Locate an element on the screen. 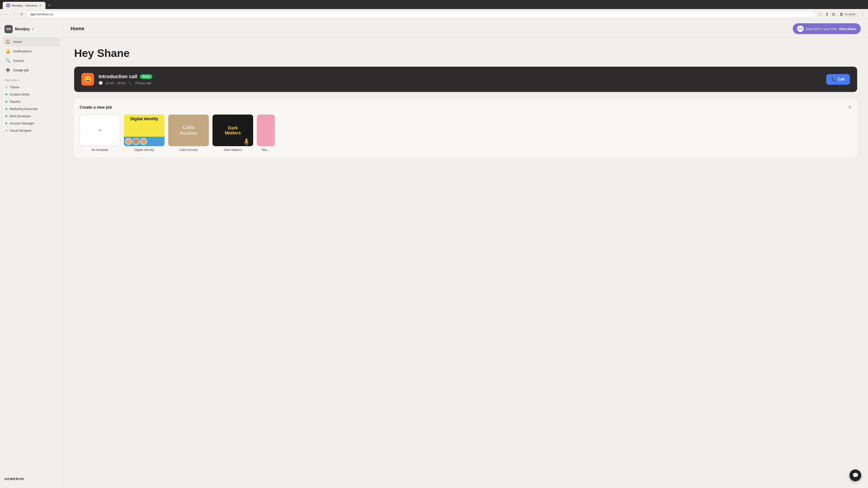  incognito-label: Incognito is located at coordinates (850, 14).